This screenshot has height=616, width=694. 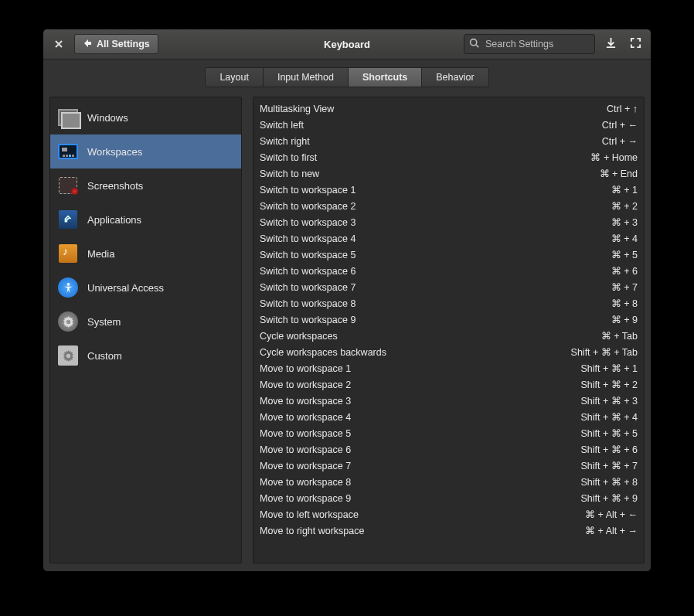 I want to click on shortcut-row: Move to workspace 3Shift + ⌘ + 3, so click(x=448, y=400).